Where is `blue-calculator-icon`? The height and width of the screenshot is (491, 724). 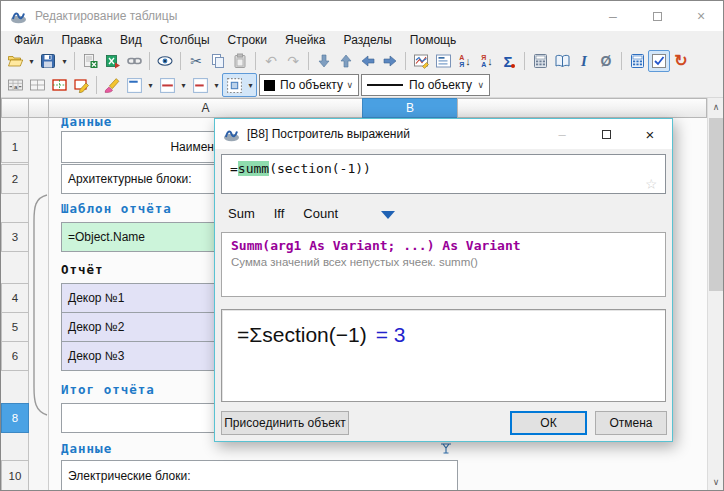 blue-calculator-icon is located at coordinates (638, 61).